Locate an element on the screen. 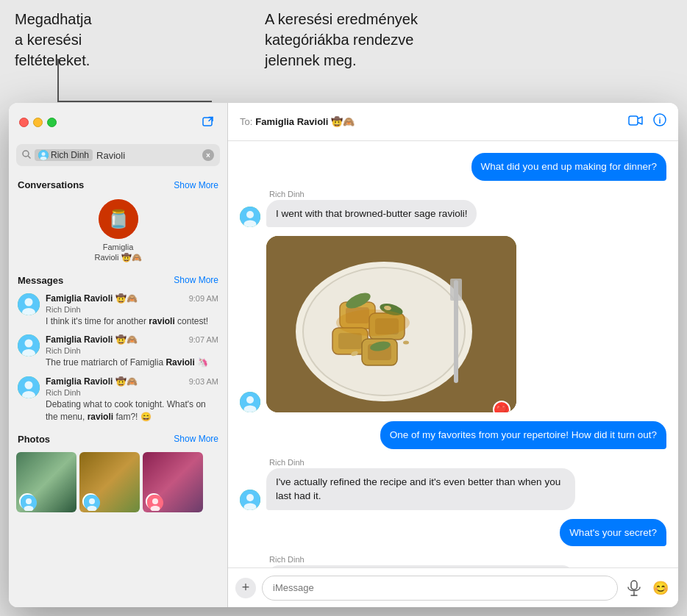 The image size is (687, 616). chat-to-label: To: is located at coordinates (246, 122).